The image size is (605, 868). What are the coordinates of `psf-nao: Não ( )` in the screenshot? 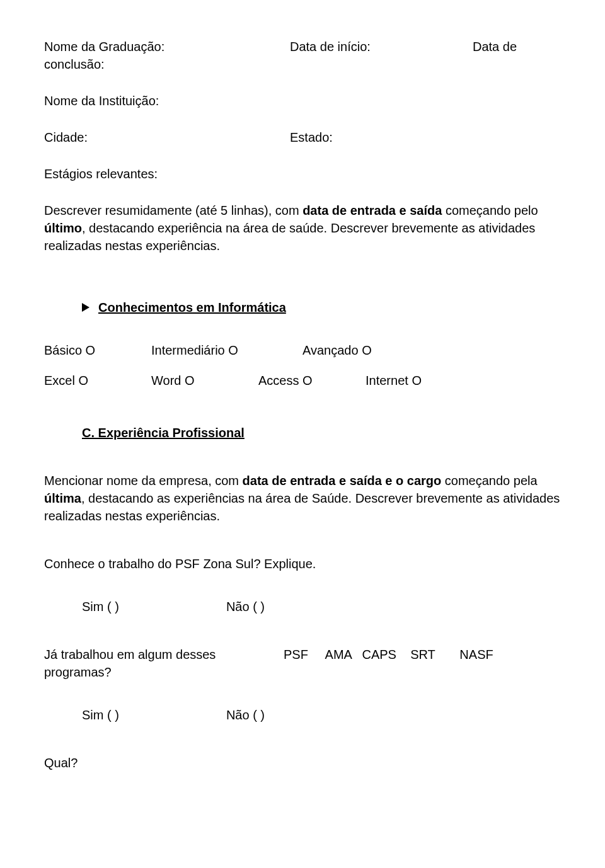 It's located at (246, 607).